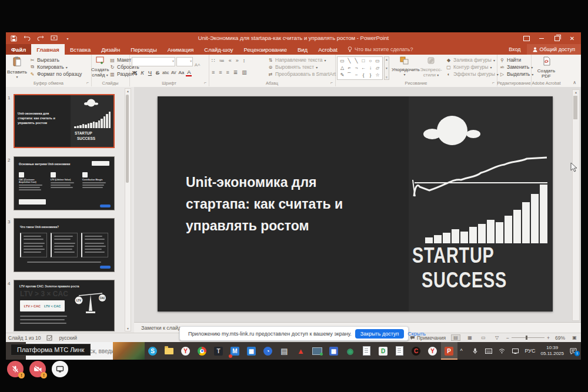 This screenshot has height=392, width=588. What do you see at coordinates (55, 60) in the screenshot?
I see `cut-button: ✂Вырезать` at bounding box center [55, 60].